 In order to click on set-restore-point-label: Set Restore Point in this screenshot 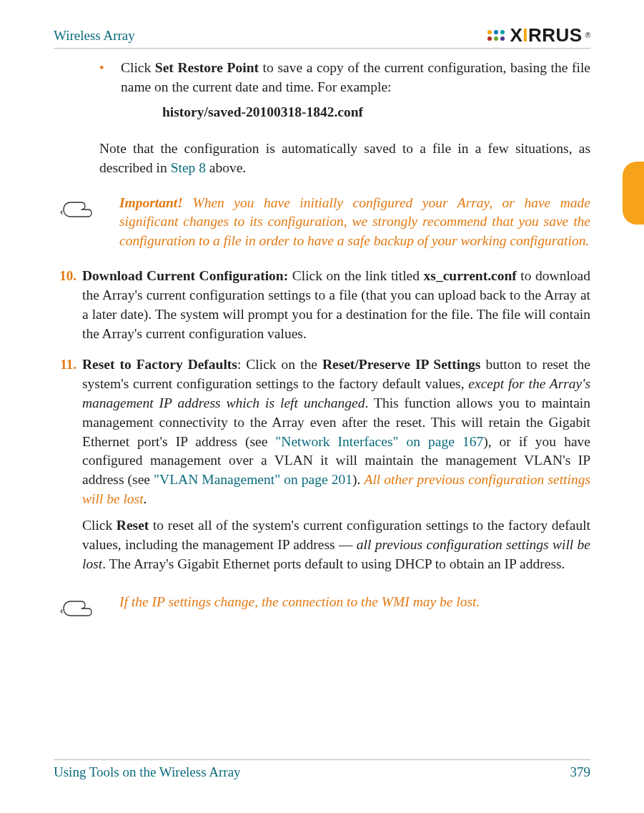, I will do `click(207, 67)`.